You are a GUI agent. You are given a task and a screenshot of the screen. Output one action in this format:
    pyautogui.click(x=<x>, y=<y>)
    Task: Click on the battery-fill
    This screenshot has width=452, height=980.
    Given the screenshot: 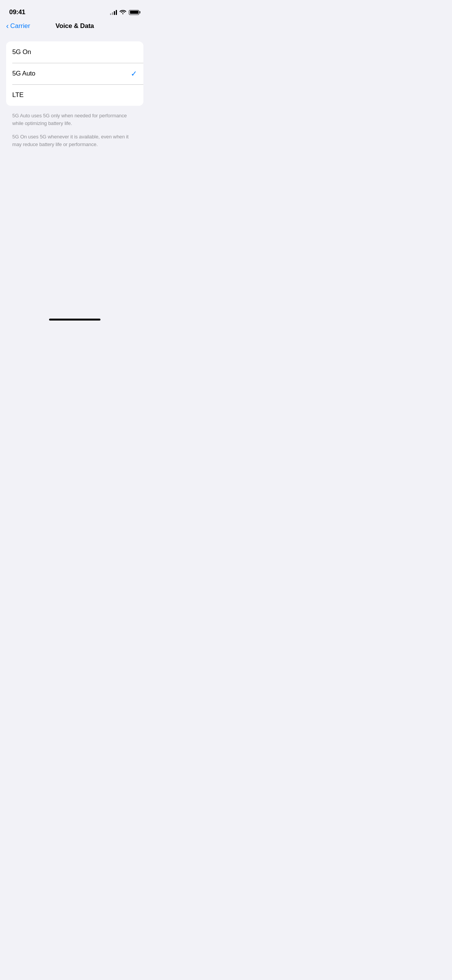 What is the action you would take?
    pyautogui.click(x=134, y=12)
    